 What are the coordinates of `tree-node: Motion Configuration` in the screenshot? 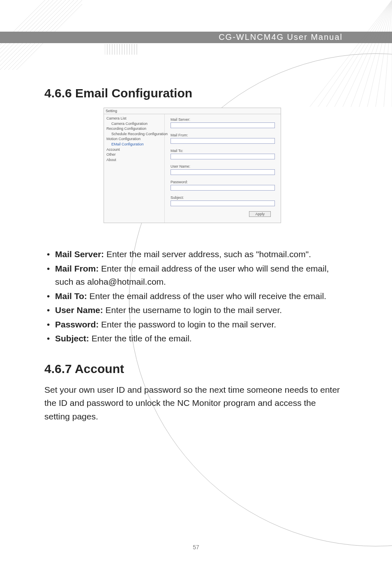 It's located at (135, 139).